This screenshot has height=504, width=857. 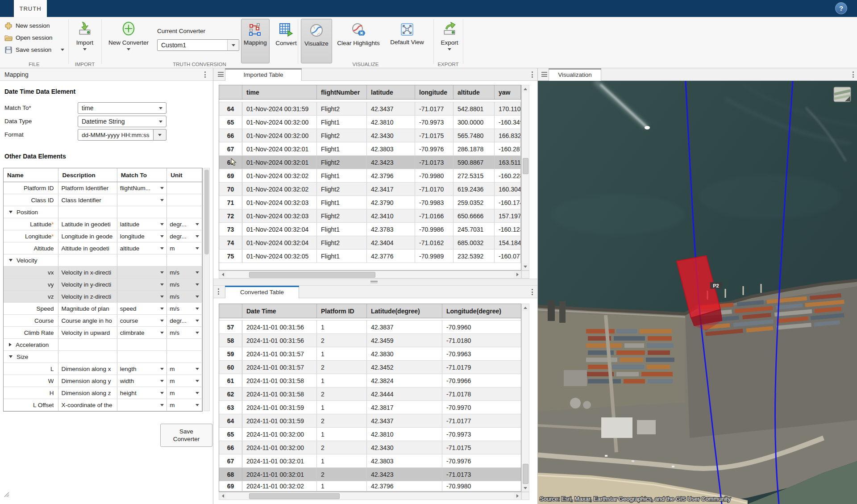 I want to click on table-row: 6701-Nov-2024 00:32:01Flight142.3803-70.…, so click(x=370, y=149).